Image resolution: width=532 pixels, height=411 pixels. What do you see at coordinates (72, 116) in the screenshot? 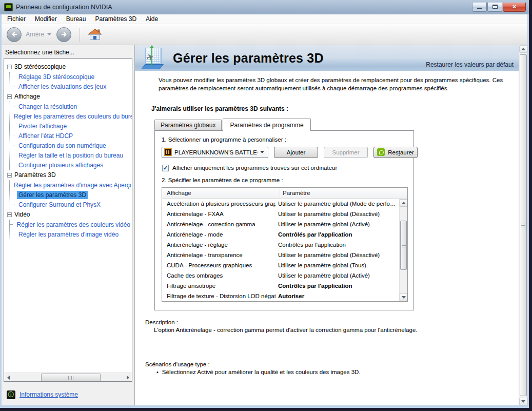
I see `tree-item-label: Régler les paramètres des couleurs du bu…` at bounding box center [72, 116].